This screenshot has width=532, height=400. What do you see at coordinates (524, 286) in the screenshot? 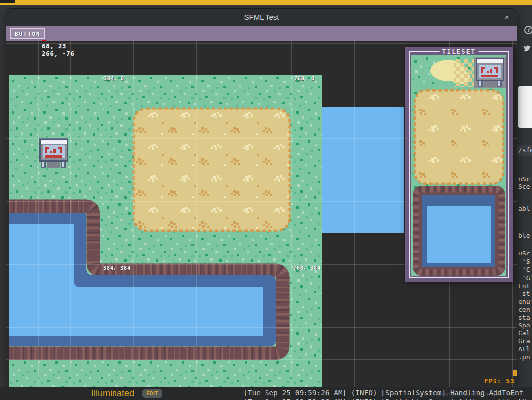
I see `terminal-text-fragment: Ent` at bounding box center [524, 286].